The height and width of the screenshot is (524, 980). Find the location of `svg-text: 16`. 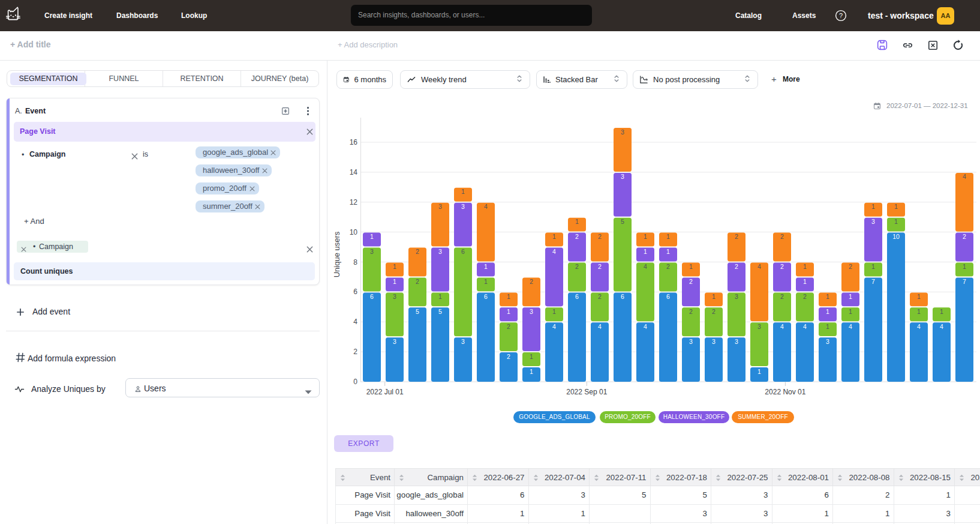

svg-text: 16 is located at coordinates (354, 142).